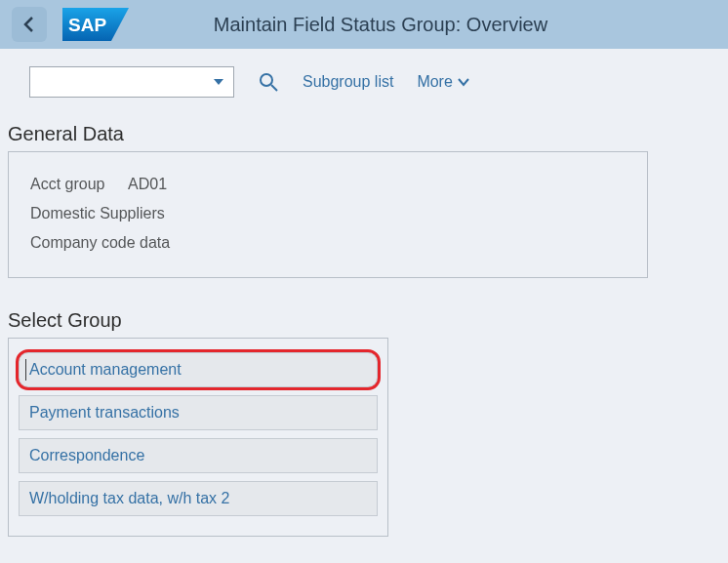 The height and width of the screenshot is (563, 728). Describe the element at coordinates (198, 370) in the screenshot. I see `group-account-management: Account management` at that location.